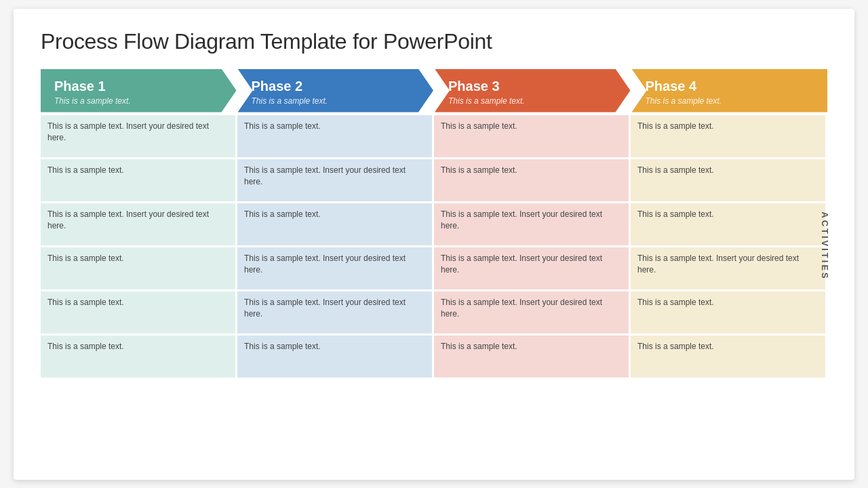 This screenshot has height=488, width=868. I want to click on grid-cell-1-5: This is a sample text., so click(335, 357).